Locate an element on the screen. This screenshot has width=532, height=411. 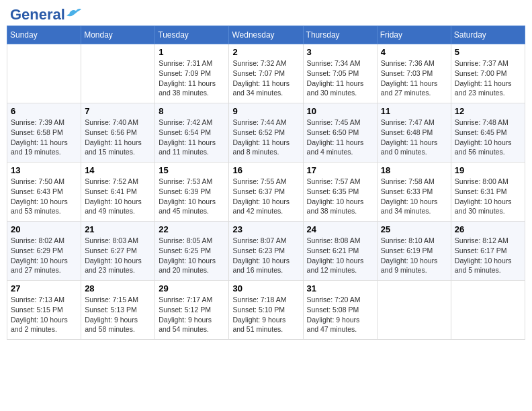
calendar-cell: 15Sunrise: 7:53 AMSunset: 6:39 PMDayligh… is located at coordinates (192, 192).